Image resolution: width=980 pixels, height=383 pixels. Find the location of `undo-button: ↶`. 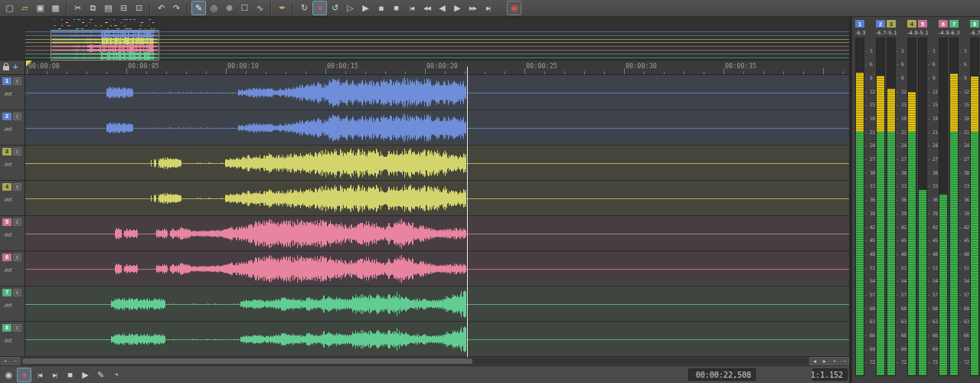

undo-button: ↶ is located at coordinates (161, 8).